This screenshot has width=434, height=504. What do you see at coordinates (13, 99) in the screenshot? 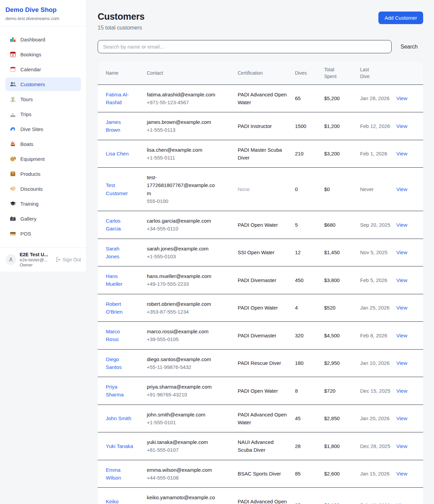
I see `tours-icon` at bounding box center [13, 99].